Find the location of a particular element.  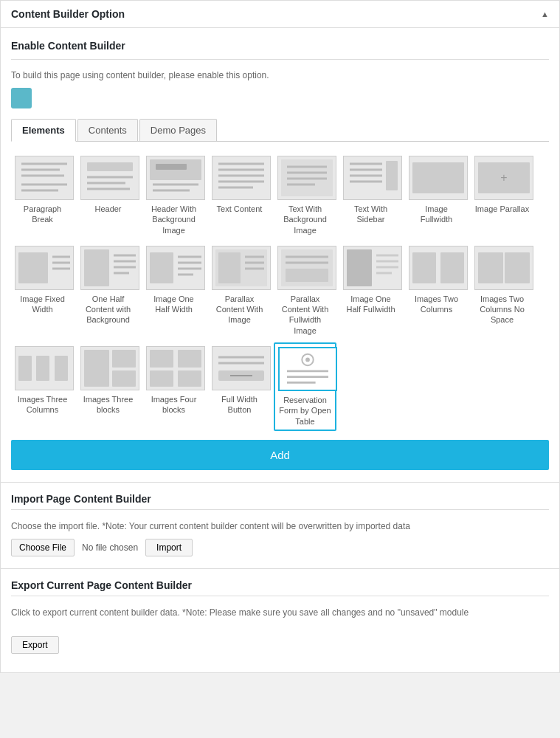

element-image-half-full: Image One Half Fullwidth is located at coordinates (370, 291).